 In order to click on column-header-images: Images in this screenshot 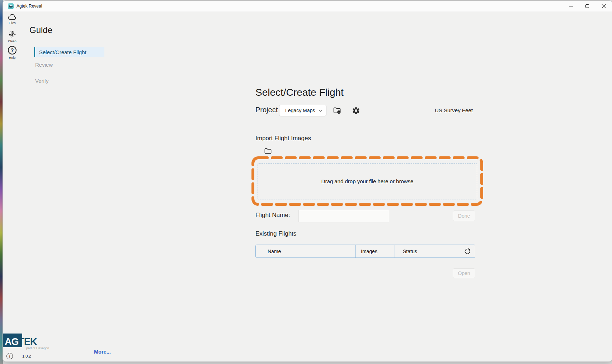, I will do `click(375, 251)`.